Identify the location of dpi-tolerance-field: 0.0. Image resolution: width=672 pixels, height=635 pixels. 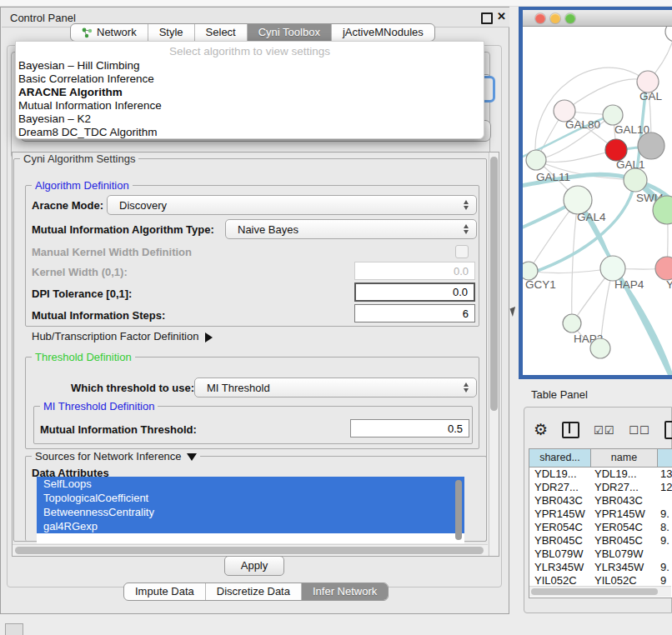
(415, 292).